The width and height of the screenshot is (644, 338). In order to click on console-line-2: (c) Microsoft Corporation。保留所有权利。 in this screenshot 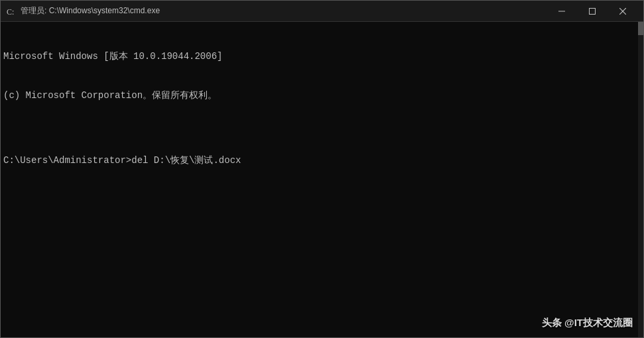, I will do `click(322, 96)`.